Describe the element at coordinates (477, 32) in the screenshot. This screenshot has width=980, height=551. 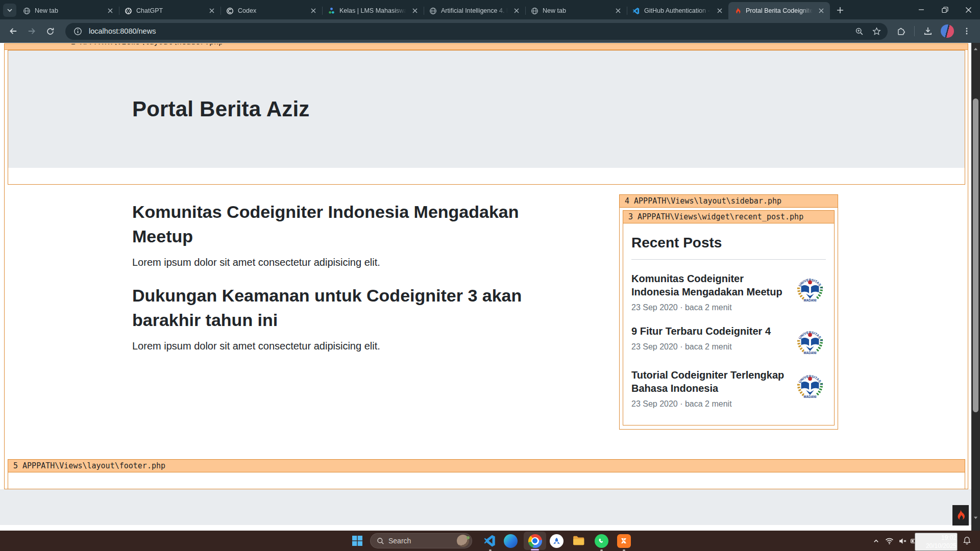
I see `address-bar: localhost:8080/news` at that location.